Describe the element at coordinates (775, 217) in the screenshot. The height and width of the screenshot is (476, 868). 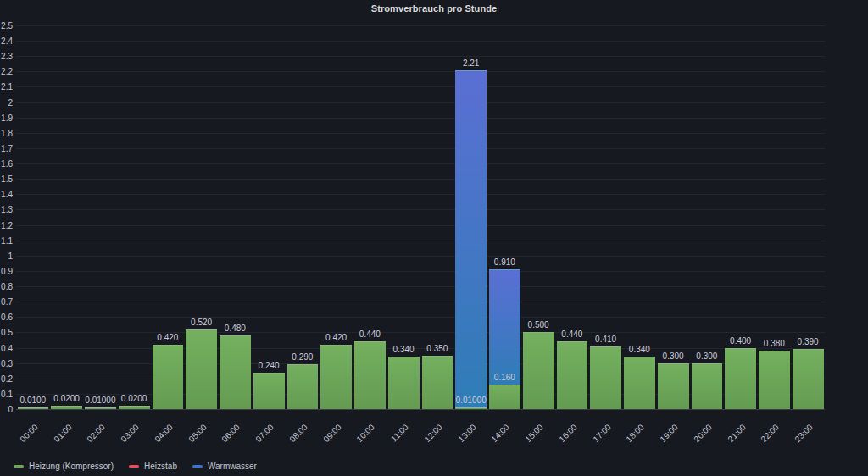
I see `bar-22:00` at that location.